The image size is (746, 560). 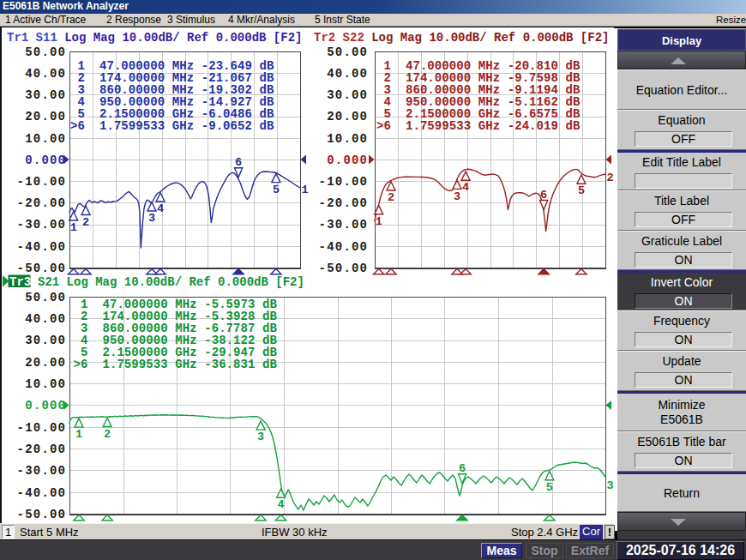 I want to click on svg-text: >6 1.7599533 GHz -9.0652 dB, so click(x=172, y=126).